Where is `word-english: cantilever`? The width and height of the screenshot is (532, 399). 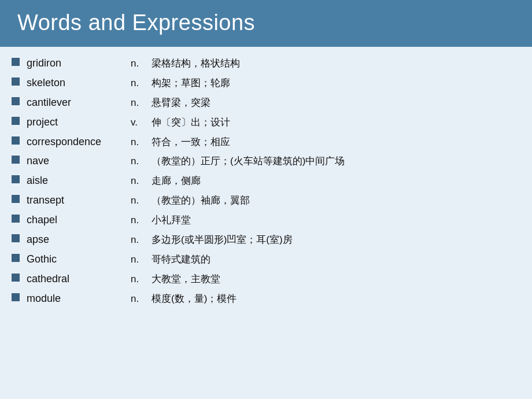
word-english: cantilever is located at coordinates (79, 103).